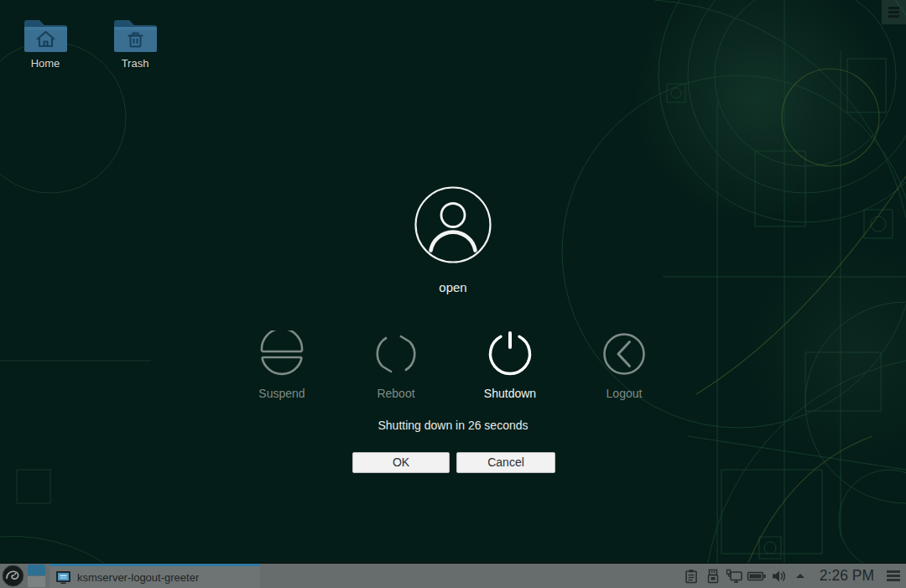 This screenshot has height=588, width=906. What do you see at coordinates (624, 366) in the screenshot?
I see `logout-button: Logout` at bounding box center [624, 366].